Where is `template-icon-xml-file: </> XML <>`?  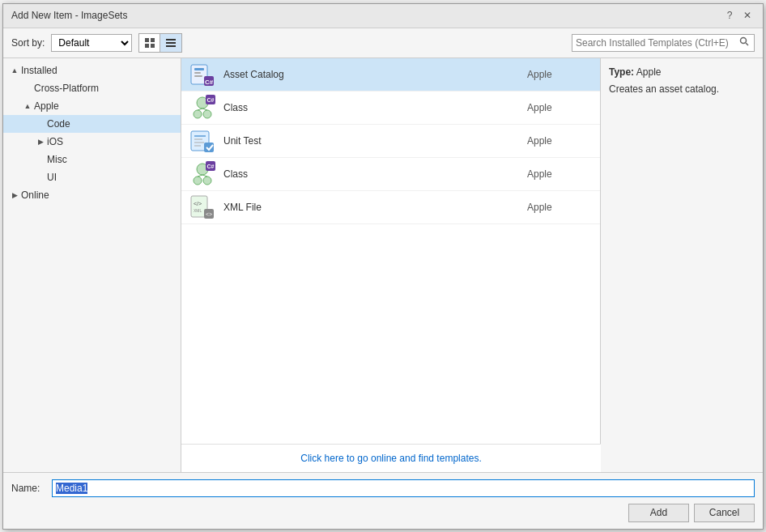 template-icon-xml-file: </> XML <> is located at coordinates (202, 207).